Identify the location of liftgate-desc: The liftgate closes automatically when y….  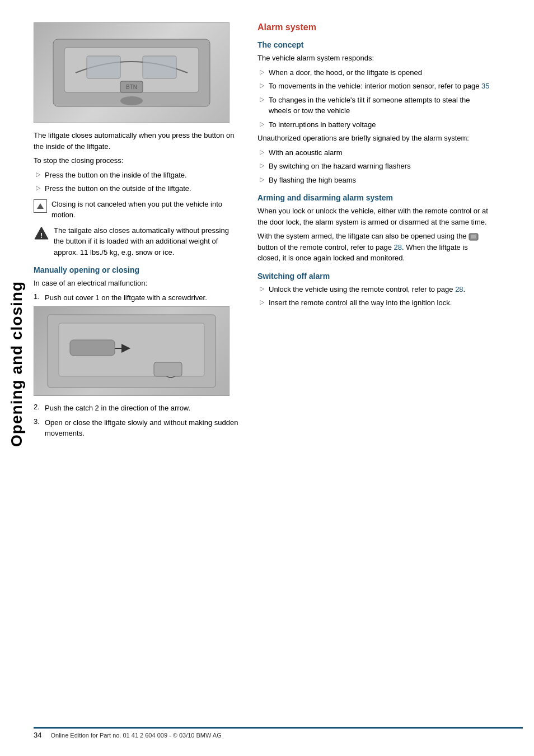
(137, 141).